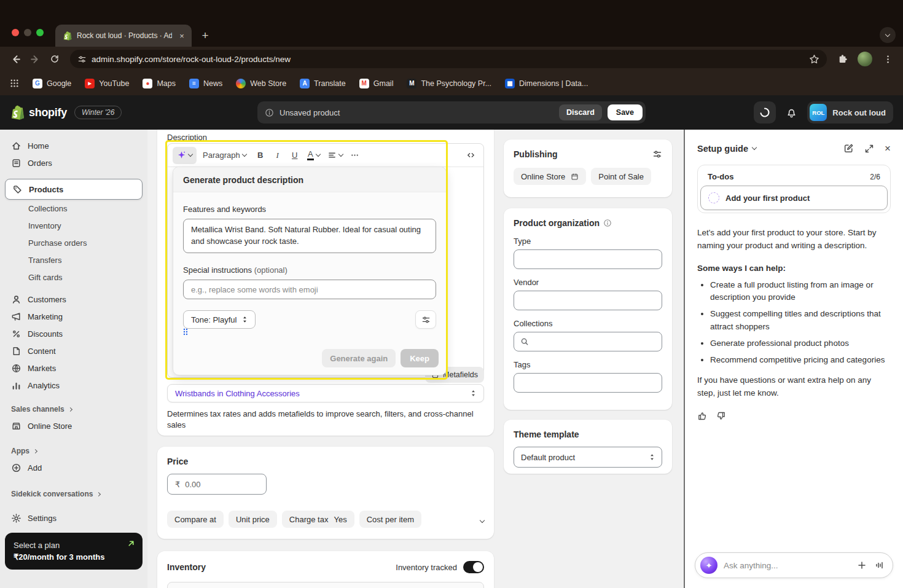 The width and height of the screenshot is (903, 588). Describe the element at coordinates (880, 565) in the screenshot. I see `voice-waveform-icon` at that location.